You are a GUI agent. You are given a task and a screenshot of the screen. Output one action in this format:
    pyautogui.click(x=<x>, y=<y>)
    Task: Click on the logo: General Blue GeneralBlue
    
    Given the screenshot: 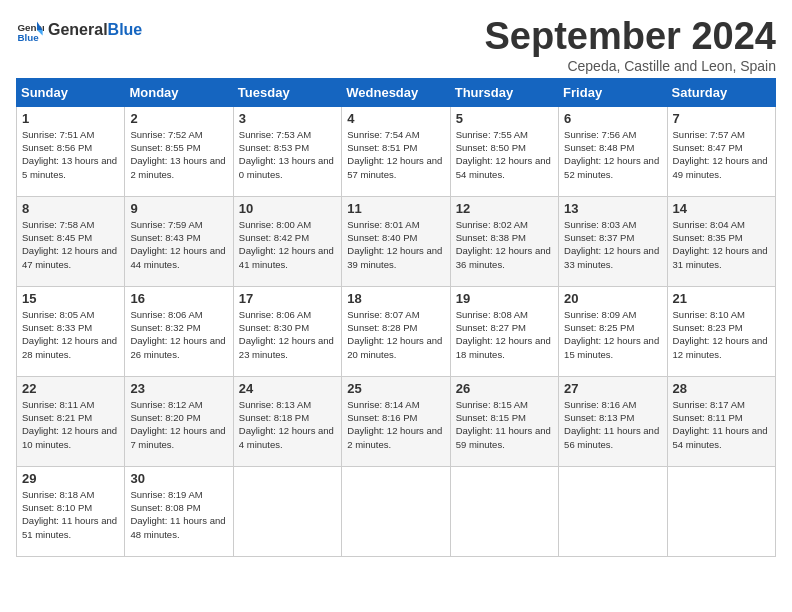 What is the action you would take?
    pyautogui.click(x=79, y=30)
    